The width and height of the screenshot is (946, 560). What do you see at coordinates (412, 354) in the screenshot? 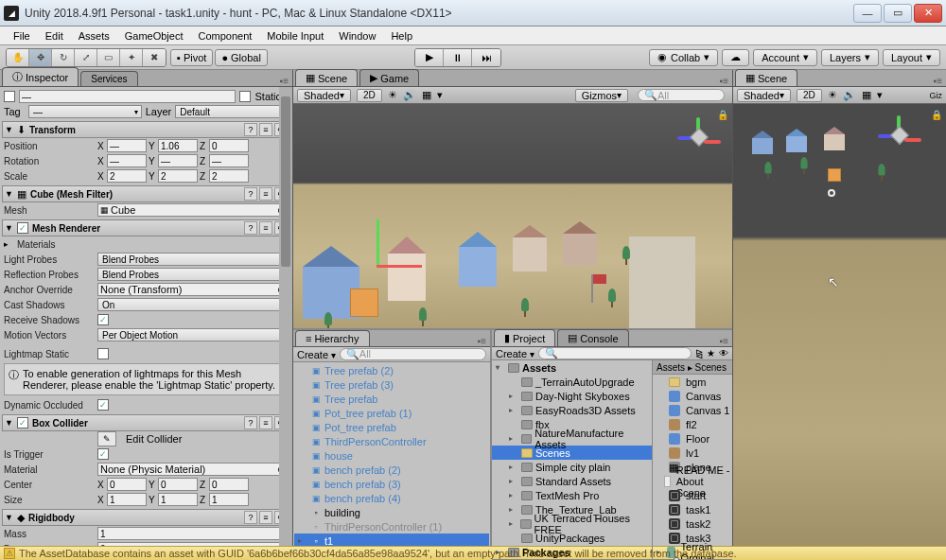
I see `hierarchy-search: 🔍All` at bounding box center [412, 354].